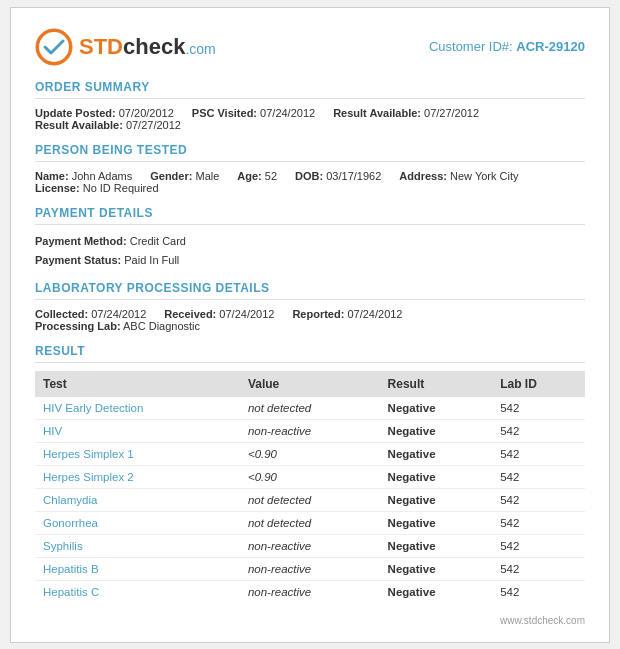 The height and width of the screenshot is (649, 620). Describe the element at coordinates (507, 46) in the screenshot. I see `customer-id: Customer ID#: ACR-29120` at that location.